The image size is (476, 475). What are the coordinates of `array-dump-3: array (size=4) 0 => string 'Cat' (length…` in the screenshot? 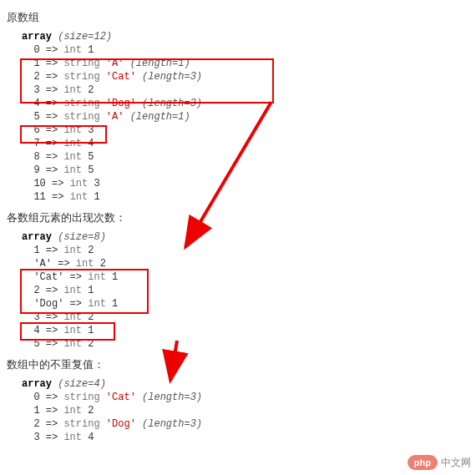 It's located at (246, 411).